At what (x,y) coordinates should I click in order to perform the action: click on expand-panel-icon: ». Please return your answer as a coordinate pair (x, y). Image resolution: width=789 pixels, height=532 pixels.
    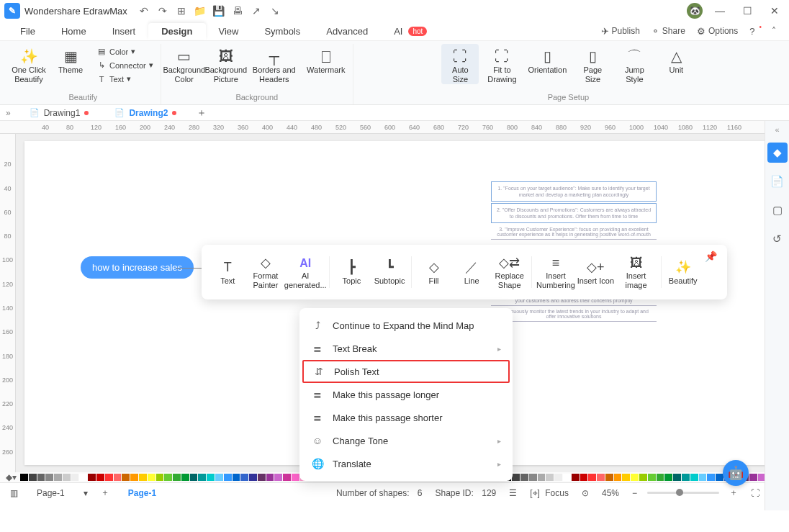
    Looking at the image, I should click on (9, 113).